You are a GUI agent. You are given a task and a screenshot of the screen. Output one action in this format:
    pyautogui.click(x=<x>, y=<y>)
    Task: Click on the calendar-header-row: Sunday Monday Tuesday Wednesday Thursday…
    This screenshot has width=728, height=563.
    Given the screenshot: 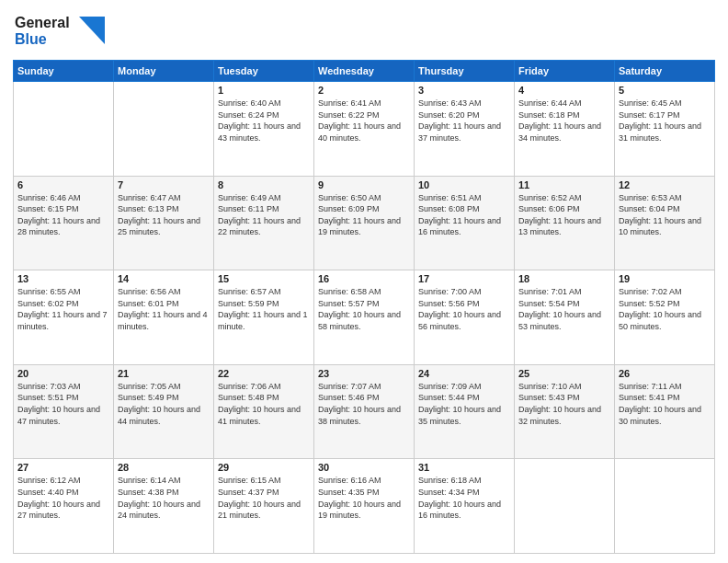 What is the action you would take?
    pyautogui.click(x=364, y=72)
    